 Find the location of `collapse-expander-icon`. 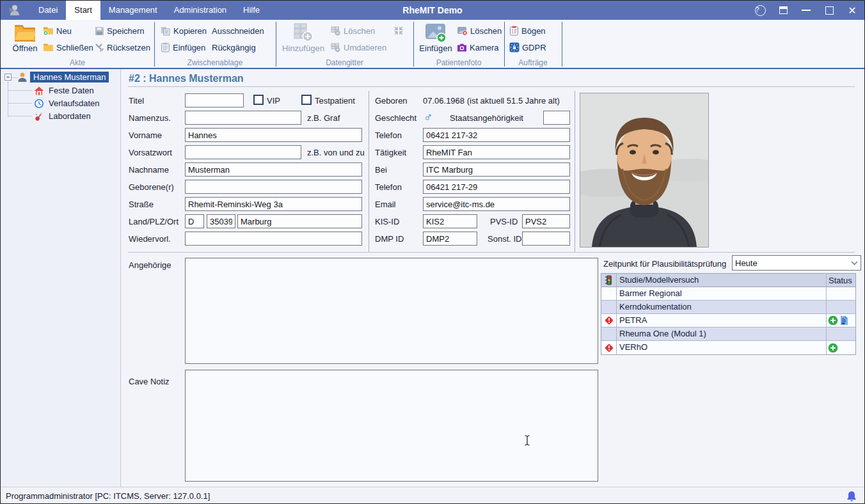

collapse-expander-icon is located at coordinates (8, 77).